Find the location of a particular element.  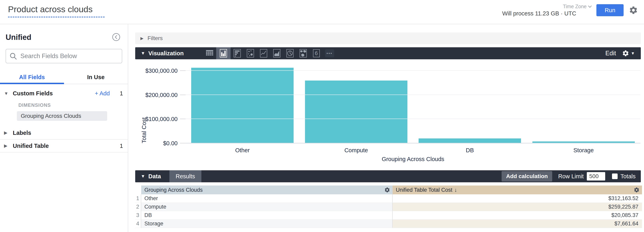

y-tick-label: $100,000.00 is located at coordinates (156, 119).